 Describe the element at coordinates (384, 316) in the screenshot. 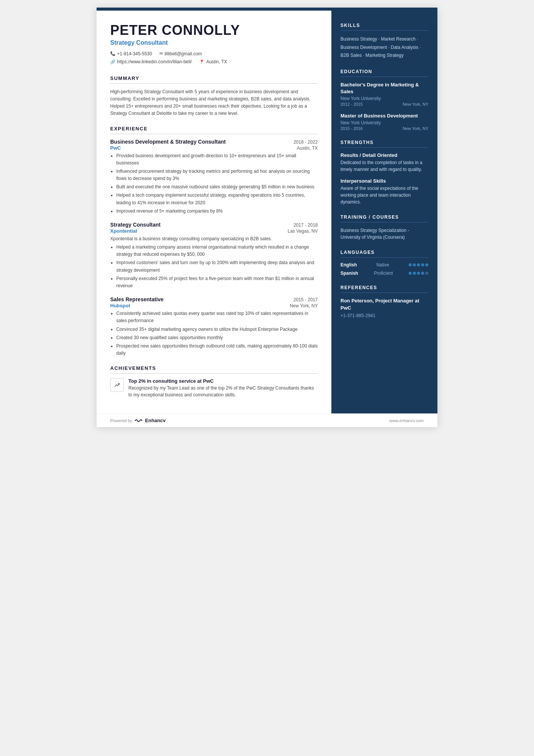

I see `ref-phone: +1-371-885-2941` at that location.